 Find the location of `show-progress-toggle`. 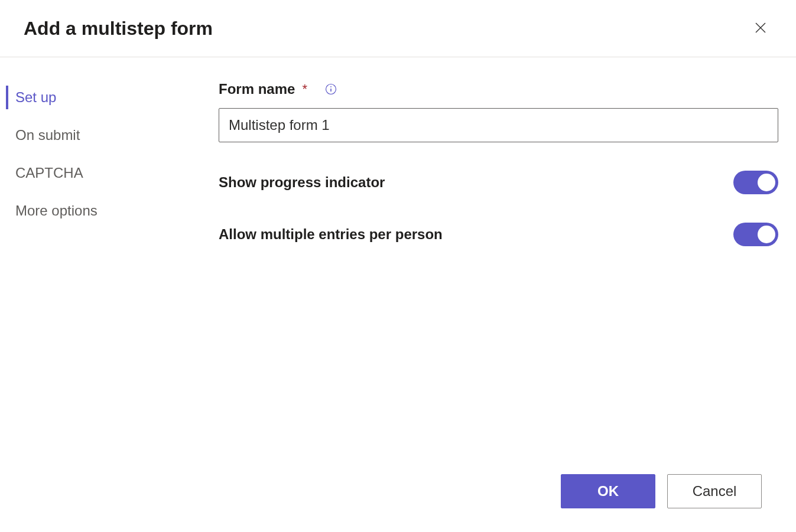

show-progress-toggle is located at coordinates (756, 182).